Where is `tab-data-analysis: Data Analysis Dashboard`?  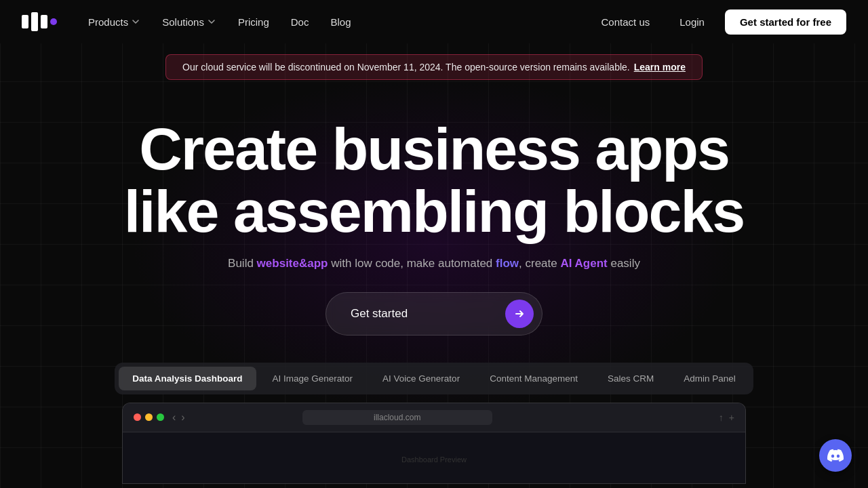
tab-data-analysis: Data Analysis Dashboard is located at coordinates (187, 378).